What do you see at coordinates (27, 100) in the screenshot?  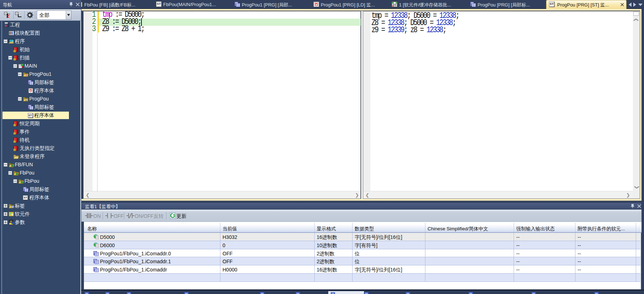 I see `svg-text: ST` at bounding box center [27, 100].